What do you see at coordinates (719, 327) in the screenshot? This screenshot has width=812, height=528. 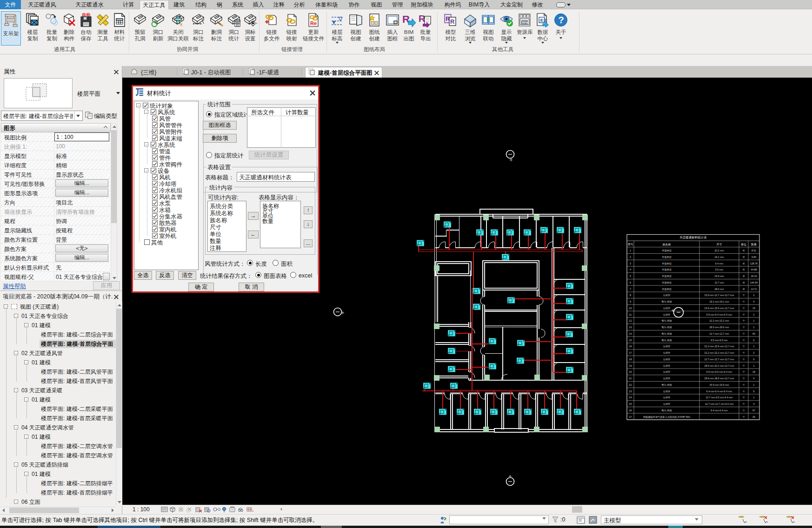 I see `svg-text: 28.6 mm-28.6 mm` at bounding box center [719, 327].